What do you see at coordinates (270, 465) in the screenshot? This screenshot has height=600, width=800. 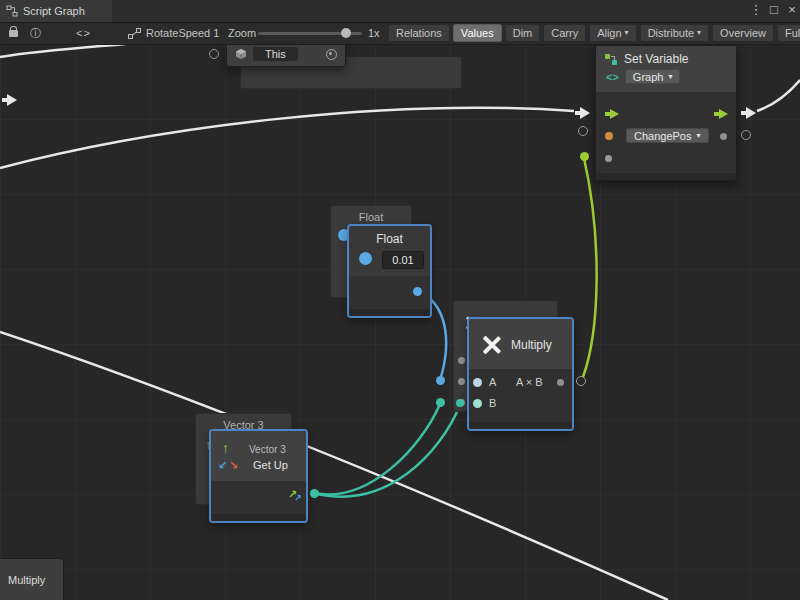 I see `vector3-operation-label: Get Up` at bounding box center [270, 465].